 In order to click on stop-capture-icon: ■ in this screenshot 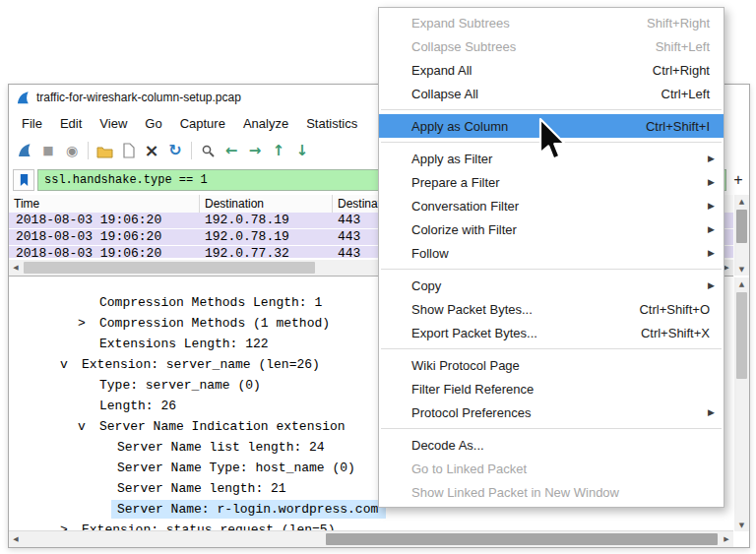, I will do `click(48, 151)`.